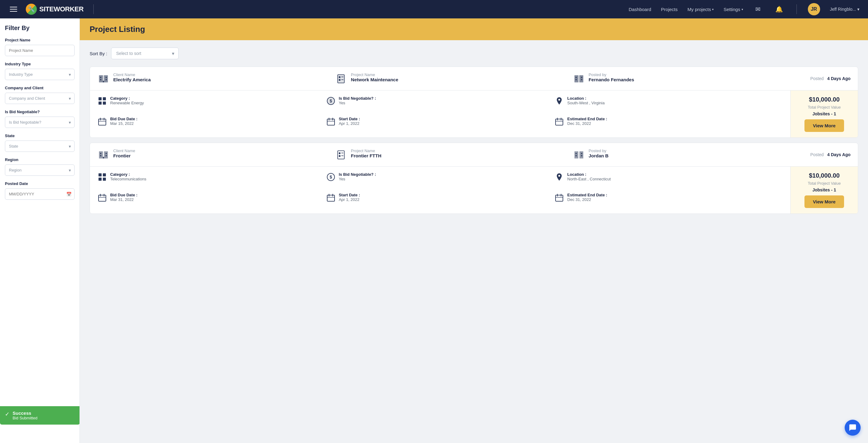 This screenshot has height=443, width=868. What do you see at coordinates (579, 155) in the screenshot?
I see `posted-by-icon` at bounding box center [579, 155].